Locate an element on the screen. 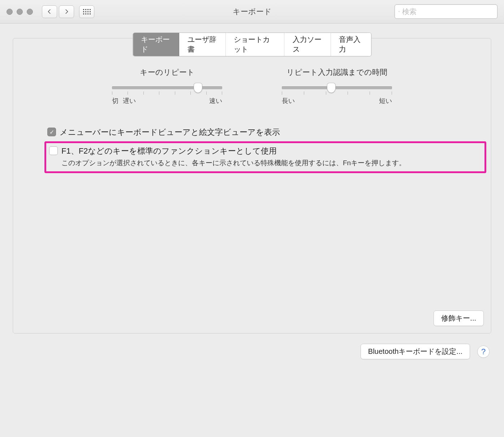 The width and height of the screenshot is (504, 437). delay-labels: 長い 短い is located at coordinates (337, 101).